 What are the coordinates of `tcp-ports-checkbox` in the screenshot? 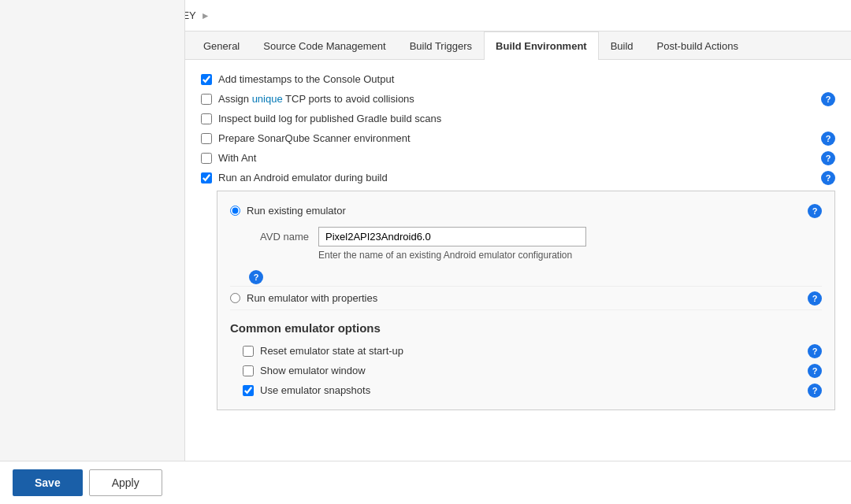 It's located at (206, 99).